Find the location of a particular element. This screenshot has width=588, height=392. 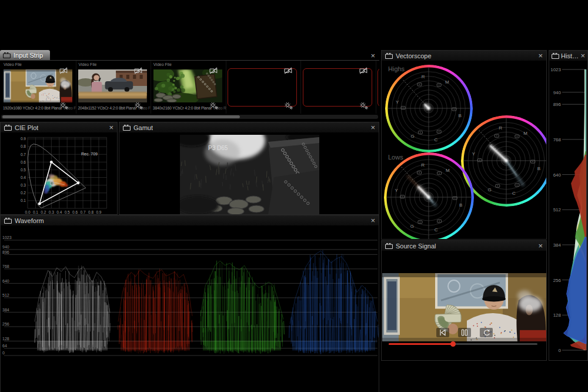

panel-title: CIE Plot is located at coordinates (26, 128).